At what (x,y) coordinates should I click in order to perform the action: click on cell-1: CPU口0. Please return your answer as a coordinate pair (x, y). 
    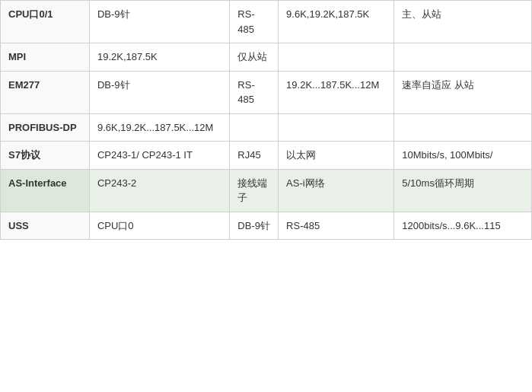
    Looking at the image, I should click on (159, 225).